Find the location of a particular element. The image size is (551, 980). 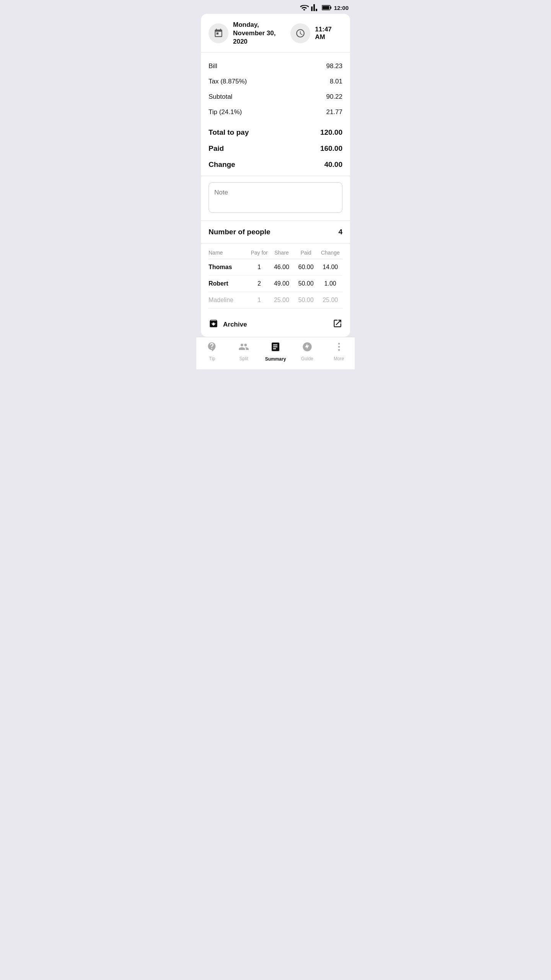

col-name: Name is located at coordinates (229, 253).